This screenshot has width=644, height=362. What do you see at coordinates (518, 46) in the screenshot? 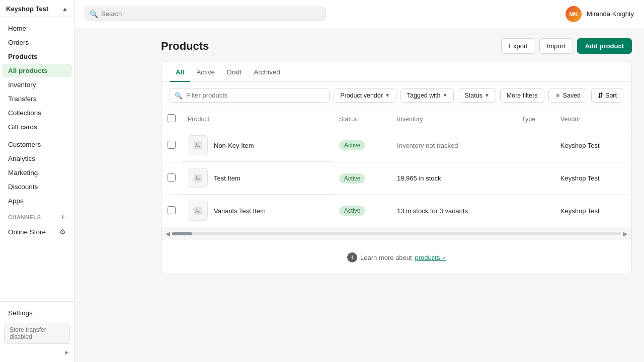
I see `export-button: Export` at bounding box center [518, 46].